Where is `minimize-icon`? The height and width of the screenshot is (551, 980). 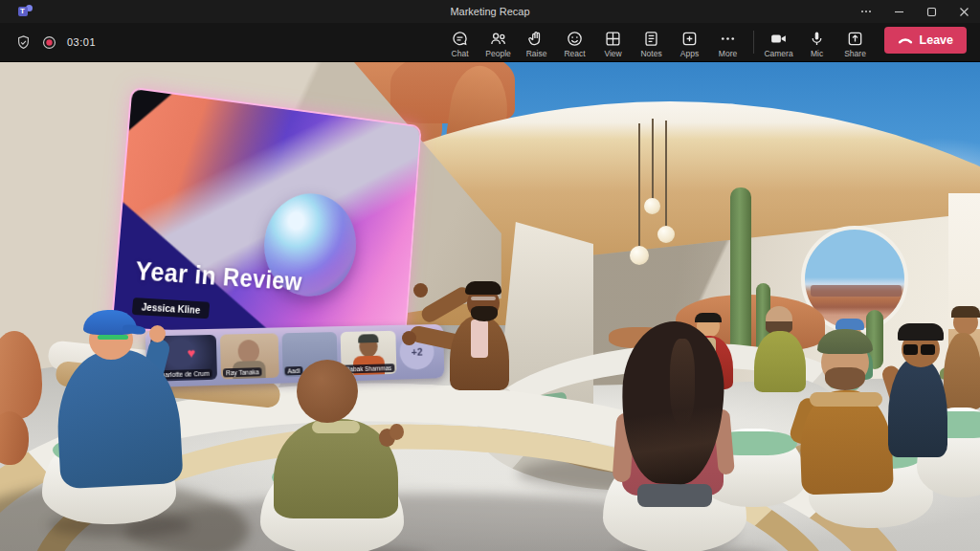
minimize-icon is located at coordinates (899, 11).